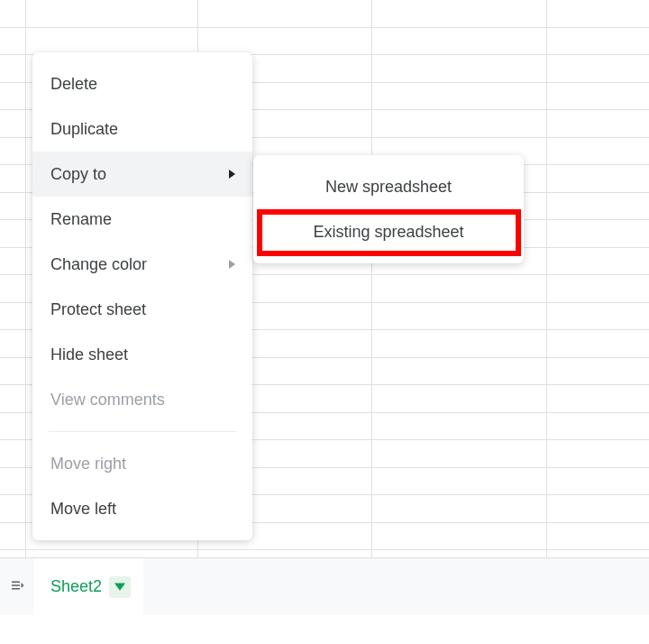 The height and width of the screenshot is (644, 649). Describe the element at coordinates (120, 587) in the screenshot. I see `triangle-down-icon` at that location.